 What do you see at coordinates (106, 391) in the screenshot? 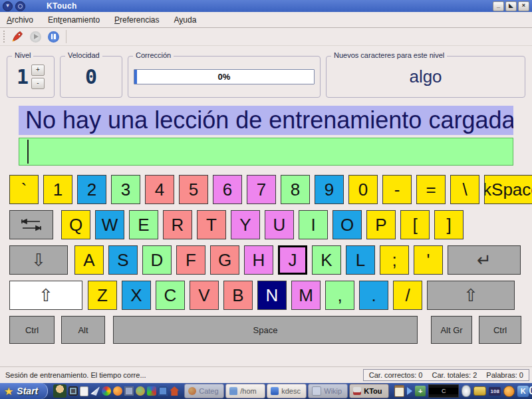
I see `pinwheel-icon` at bounding box center [106, 391].